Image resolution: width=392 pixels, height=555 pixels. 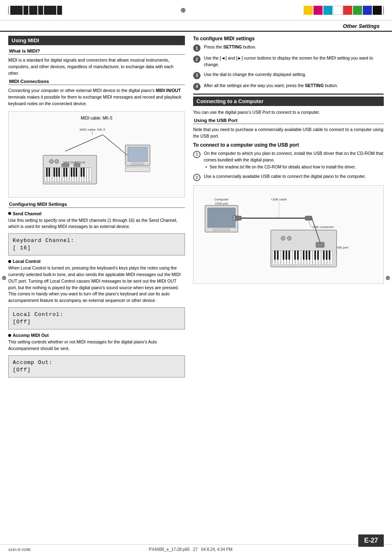 What do you see at coordinates (97, 345) in the screenshot?
I see `accomp-midi-out-body: This setting controls whether or not MID…` at bounding box center [97, 345].